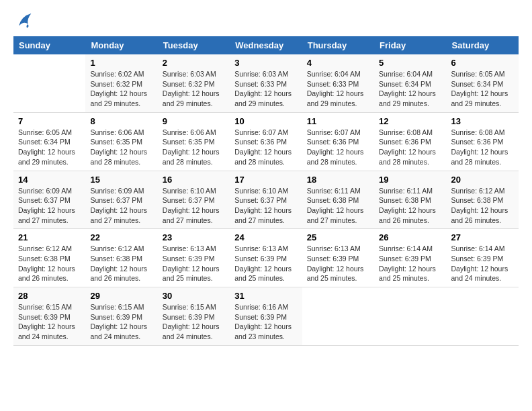  I want to click on calendar-cell: 5Sunrise: 6:04 AM Sunset: 6:34 PM Daylig…, so click(410, 83).